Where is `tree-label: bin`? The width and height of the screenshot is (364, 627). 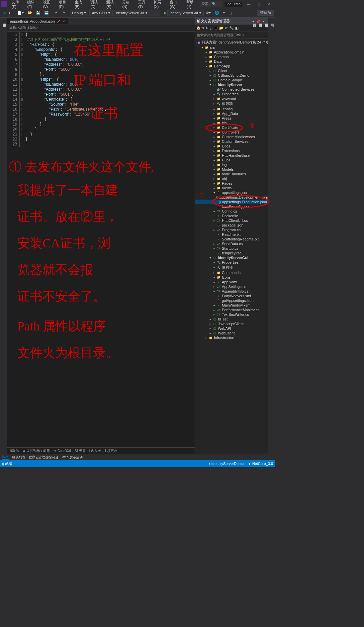
tree-label: bin is located at coordinates (225, 123).